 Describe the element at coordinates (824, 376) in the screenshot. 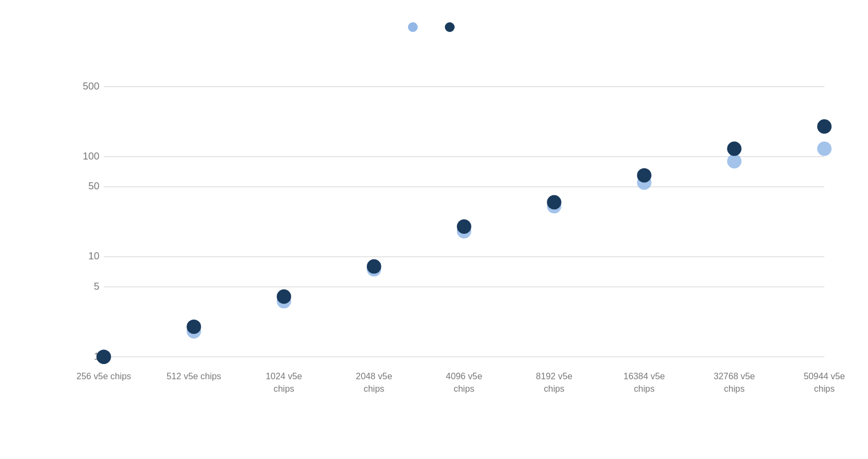

I see `svg-text: 50944 v5e` at that location.